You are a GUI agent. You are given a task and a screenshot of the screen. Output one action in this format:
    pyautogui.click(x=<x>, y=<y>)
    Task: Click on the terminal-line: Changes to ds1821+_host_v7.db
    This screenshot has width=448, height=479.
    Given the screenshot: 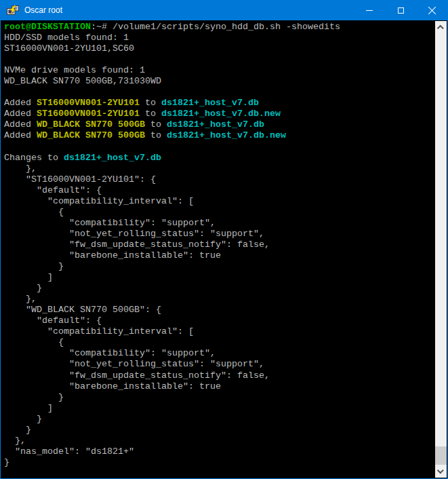 What is the action you would take?
    pyautogui.click(x=220, y=158)
    